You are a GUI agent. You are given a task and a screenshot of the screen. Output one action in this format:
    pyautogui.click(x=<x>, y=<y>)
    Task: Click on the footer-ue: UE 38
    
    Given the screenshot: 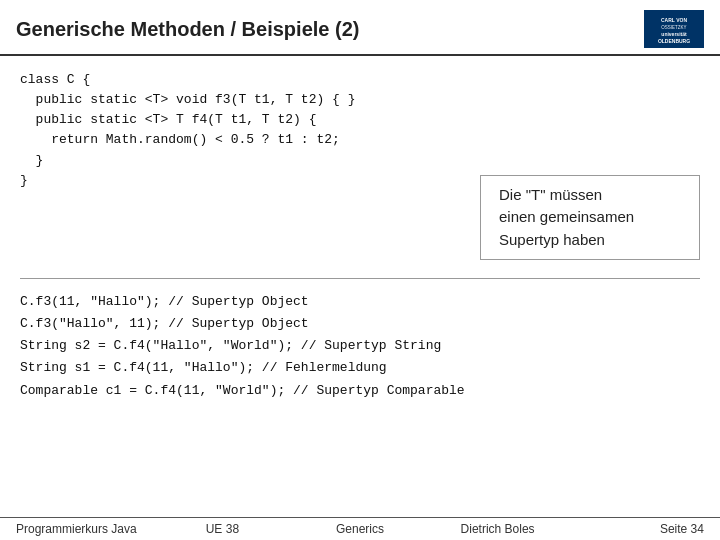 What is the action you would take?
    pyautogui.click(x=223, y=529)
    